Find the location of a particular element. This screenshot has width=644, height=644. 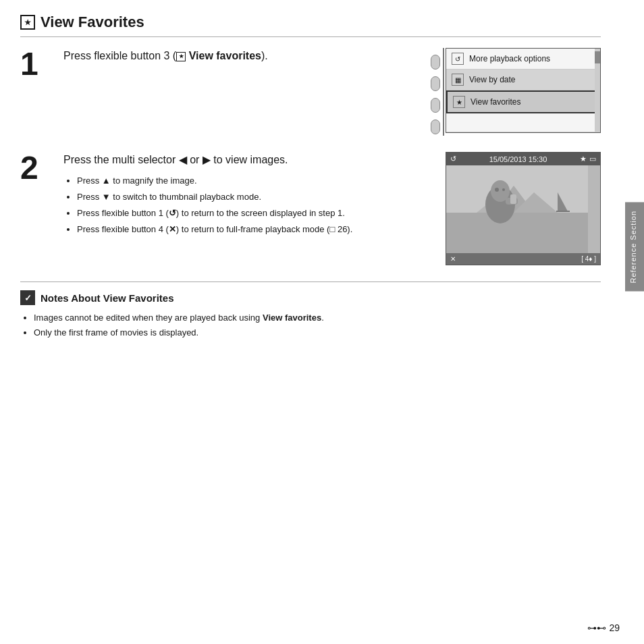

step1-inline-icon: ★ is located at coordinates (181, 57).